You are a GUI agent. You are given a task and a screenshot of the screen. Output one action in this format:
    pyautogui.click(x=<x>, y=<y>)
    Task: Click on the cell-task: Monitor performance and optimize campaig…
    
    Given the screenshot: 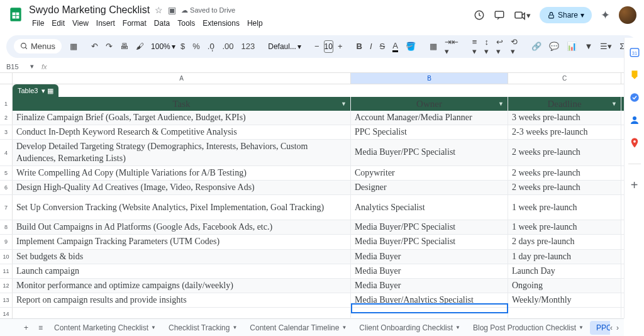 What is the action you would take?
    pyautogui.click(x=182, y=286)
    